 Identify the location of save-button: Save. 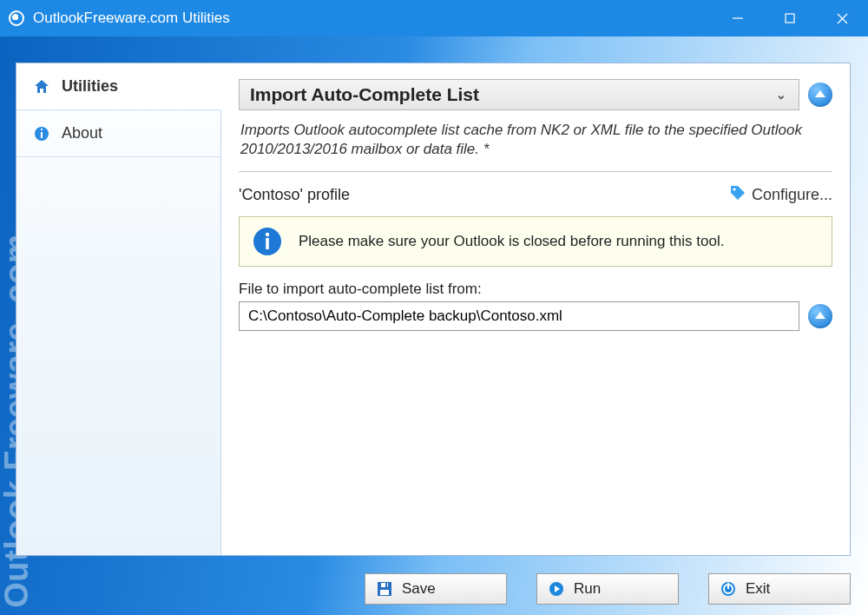
(436, 589).